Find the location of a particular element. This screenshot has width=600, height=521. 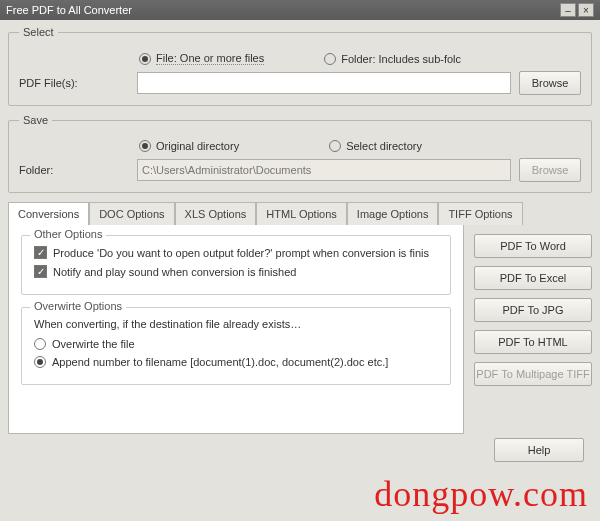

file-radio-option: File: One or more files is located at coordinates (202, 58).